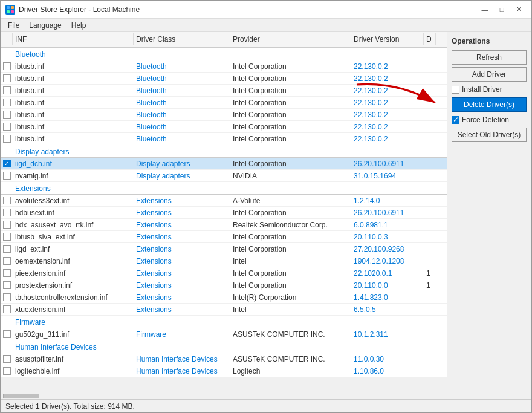  I want to click on table-row: ✓iigd_dch.infDisplay adaptersIntel Corpo…, so click(224, 164).